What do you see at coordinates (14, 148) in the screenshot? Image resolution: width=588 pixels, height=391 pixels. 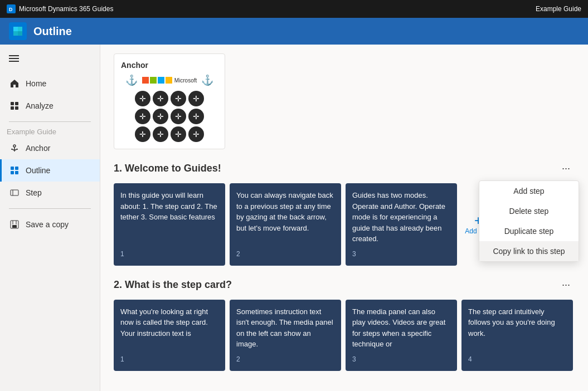 I see `anchor-icon` at bounding box center [14, 148].